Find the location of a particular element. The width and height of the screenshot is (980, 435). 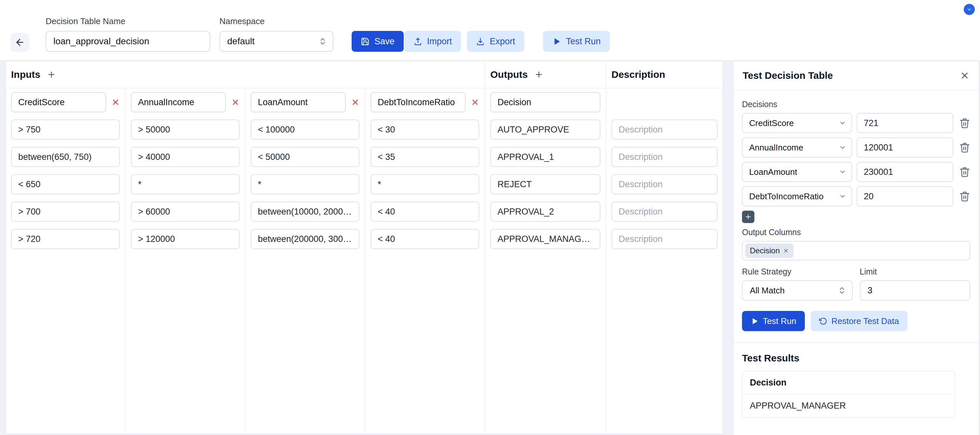

restore-test-data-button: Restore Test Data is located at coordinates (859, 321).